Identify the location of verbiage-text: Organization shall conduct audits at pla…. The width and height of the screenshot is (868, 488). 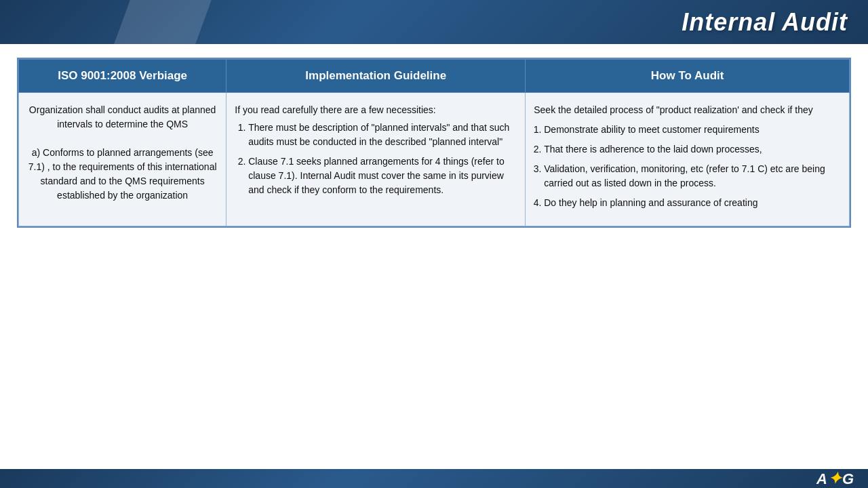
(123, 152).